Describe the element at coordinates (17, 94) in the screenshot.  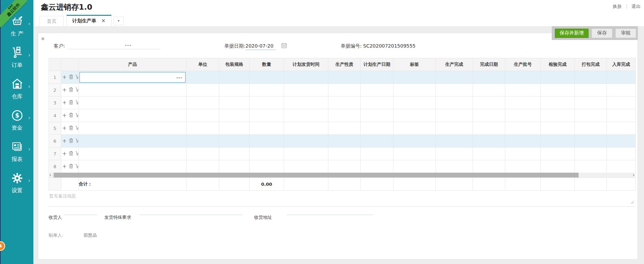
I see `sidebar-item-3: ›仓库` at that location.